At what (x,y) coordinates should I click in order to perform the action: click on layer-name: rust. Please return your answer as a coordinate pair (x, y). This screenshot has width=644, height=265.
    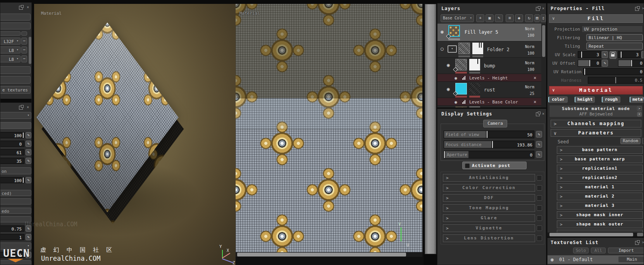
    Looking at the image, I should click on (490, 90).